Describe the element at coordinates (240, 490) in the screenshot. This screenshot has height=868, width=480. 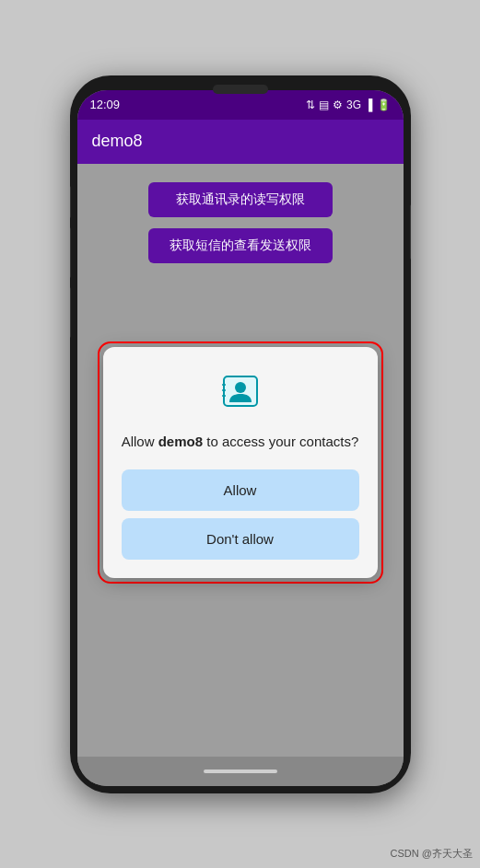
I see `allow-button: Allow` at that location.